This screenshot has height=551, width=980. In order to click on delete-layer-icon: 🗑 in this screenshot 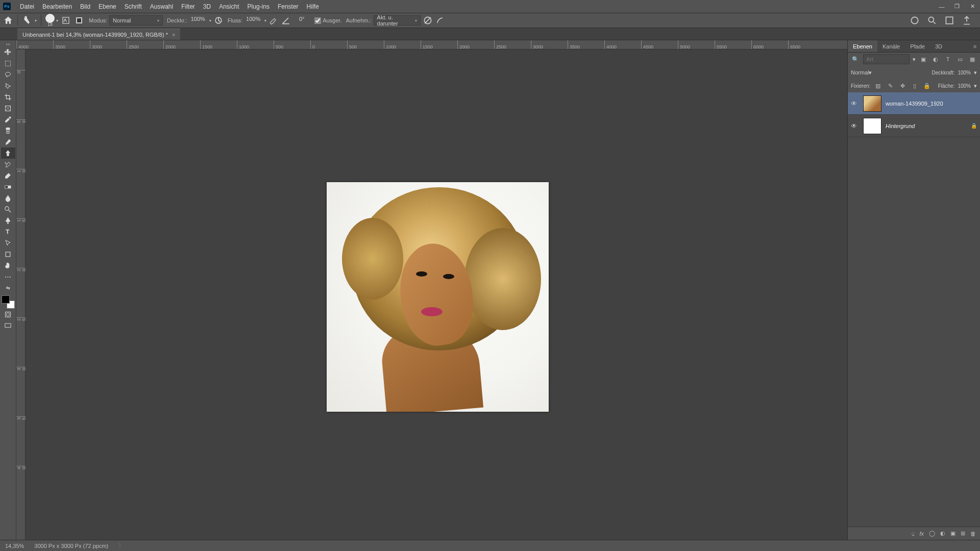, I will do `click(973, 534)`.